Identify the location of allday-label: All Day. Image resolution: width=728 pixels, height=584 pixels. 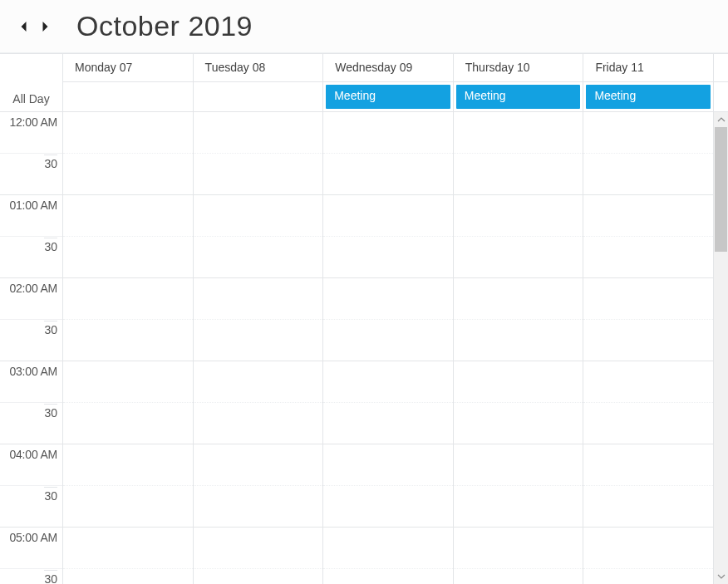
(32, 97).